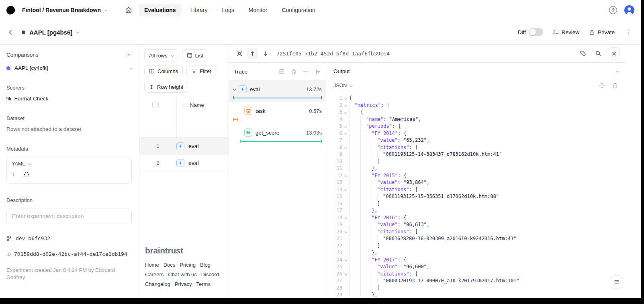  Describe the element at coordinates (193, 105) in the screenshot. I see `name-column-header: Name` at that location.